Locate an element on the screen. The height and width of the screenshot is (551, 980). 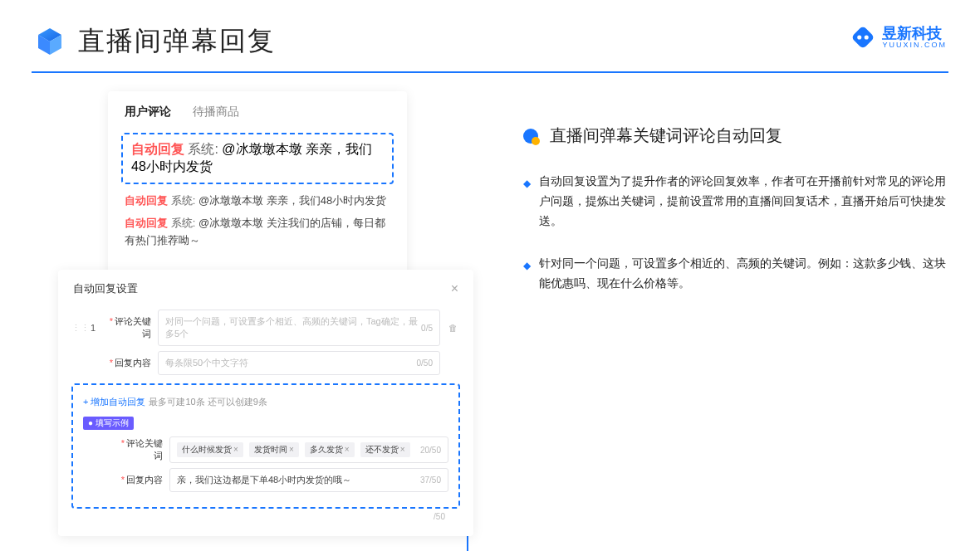
ex-content-label: 回复内容 is located at coordinates (145, 480).